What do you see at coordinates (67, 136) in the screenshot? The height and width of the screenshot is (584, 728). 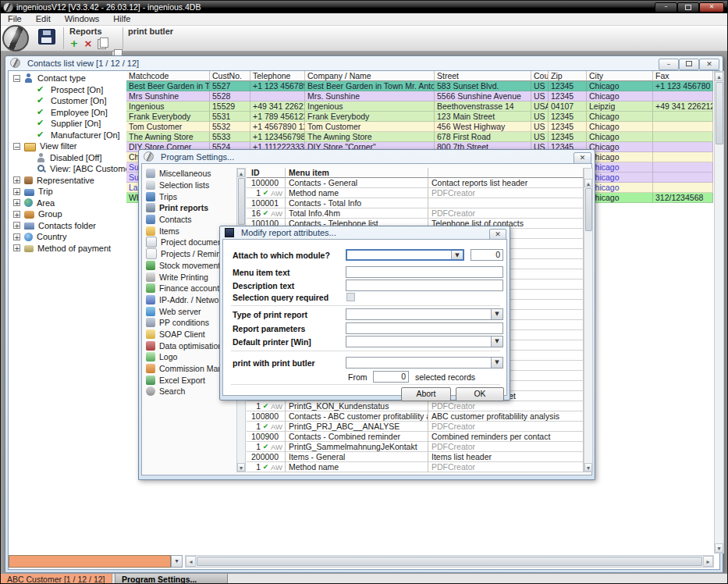 I see `tree-item: ✔Manufacturer [On]` at bounding box center [67, 136].